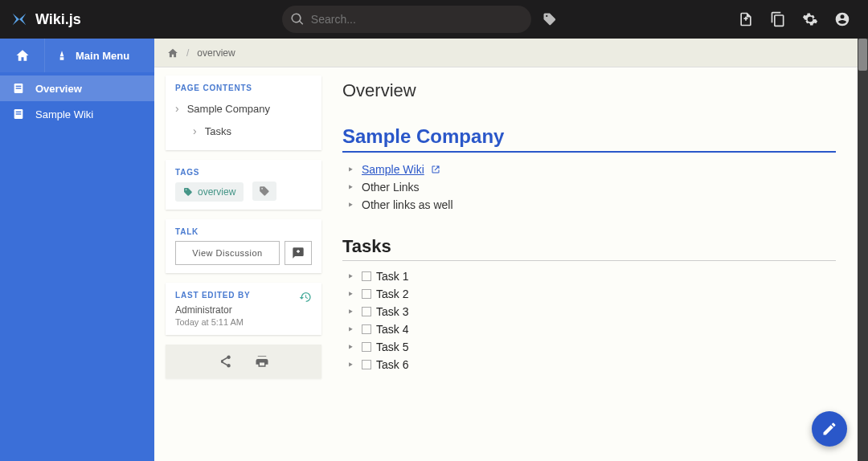  Describe the element at coordinates (19, 19) in the screenshot. I see `logo-icon` at that location.